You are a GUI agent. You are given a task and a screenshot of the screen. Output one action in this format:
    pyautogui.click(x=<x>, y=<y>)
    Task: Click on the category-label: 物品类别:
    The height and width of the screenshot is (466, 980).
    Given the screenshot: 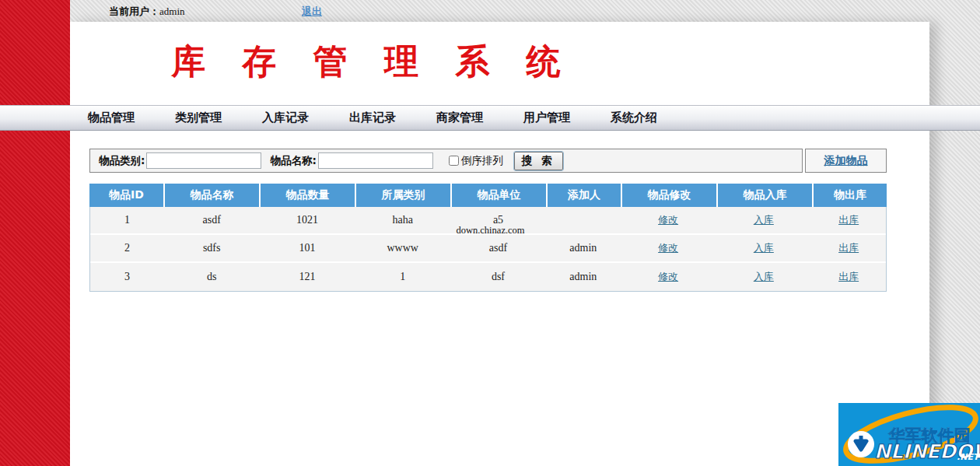 What is the action you would take?
    pyautogui.click(x=121, y=161)
    